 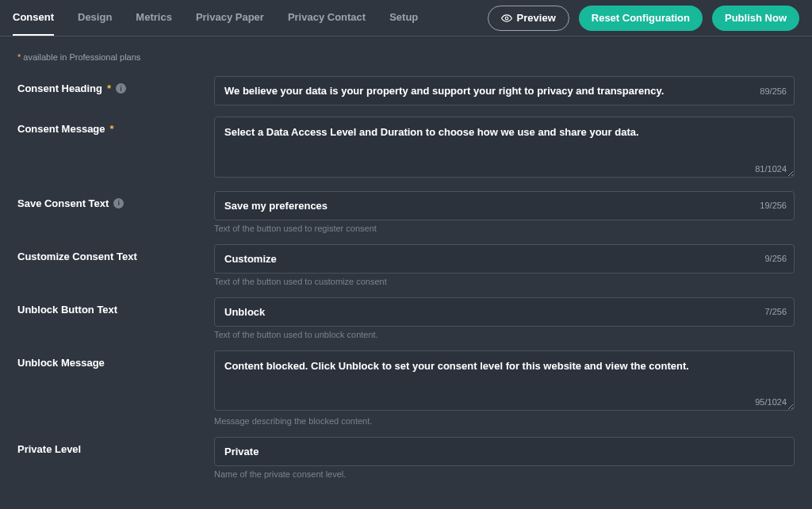 What do you see at coordinates (504, 206) in the screenshot?
I see `save-consent-text-input` at bounding box center [504, 206].